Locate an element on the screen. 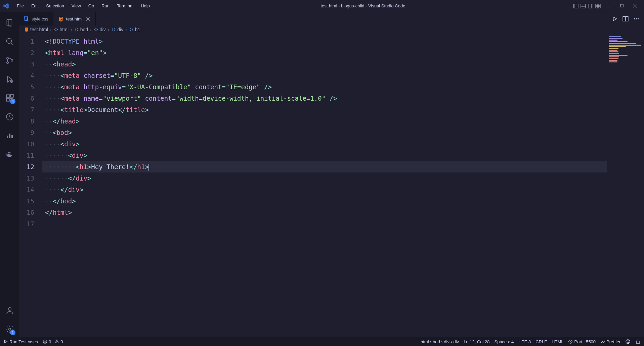  status-prettier: Prettier is located at coordinates (610, 342).